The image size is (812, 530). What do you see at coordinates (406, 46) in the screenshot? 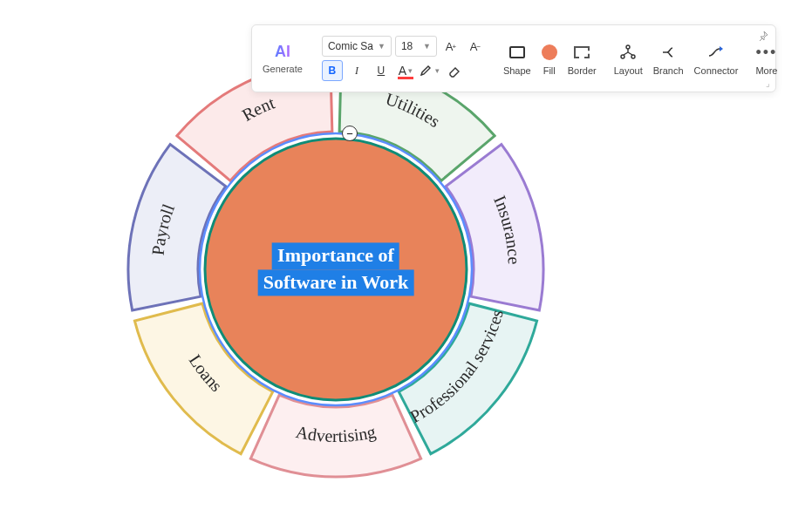
I see `font-size-value: 18` at bounding box center [406, 46].